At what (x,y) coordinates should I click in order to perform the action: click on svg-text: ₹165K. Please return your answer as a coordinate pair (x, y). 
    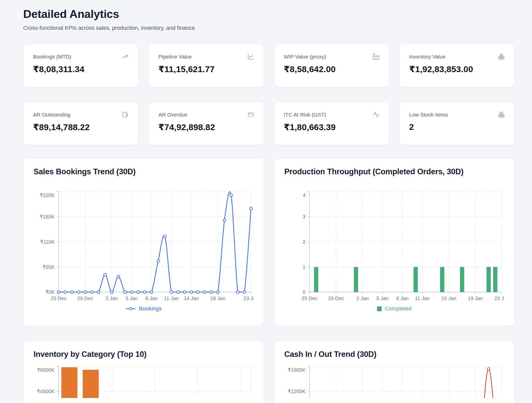
    Looking at the image, I should click on (47, 217).